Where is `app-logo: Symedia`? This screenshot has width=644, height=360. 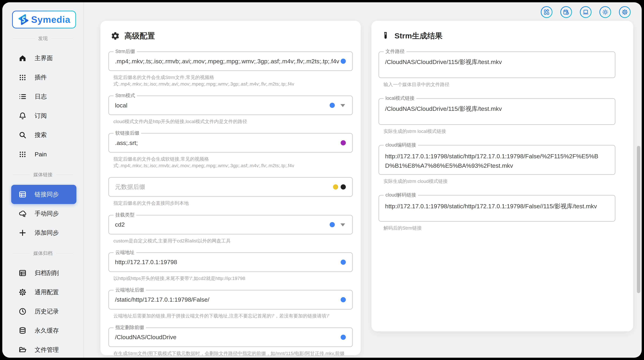 app-logo: Symedia is located at coordinates (44, 20).